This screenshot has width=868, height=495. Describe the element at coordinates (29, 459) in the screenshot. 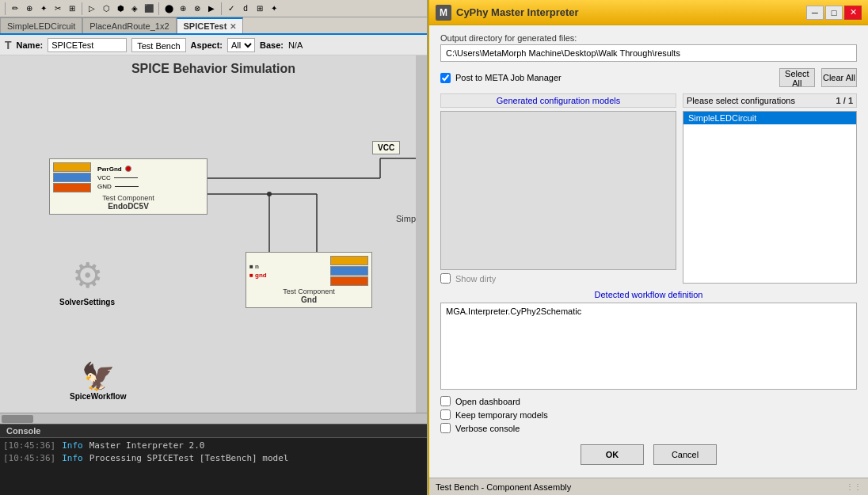

I see `console-time-2: [10:45:36]` at that location.